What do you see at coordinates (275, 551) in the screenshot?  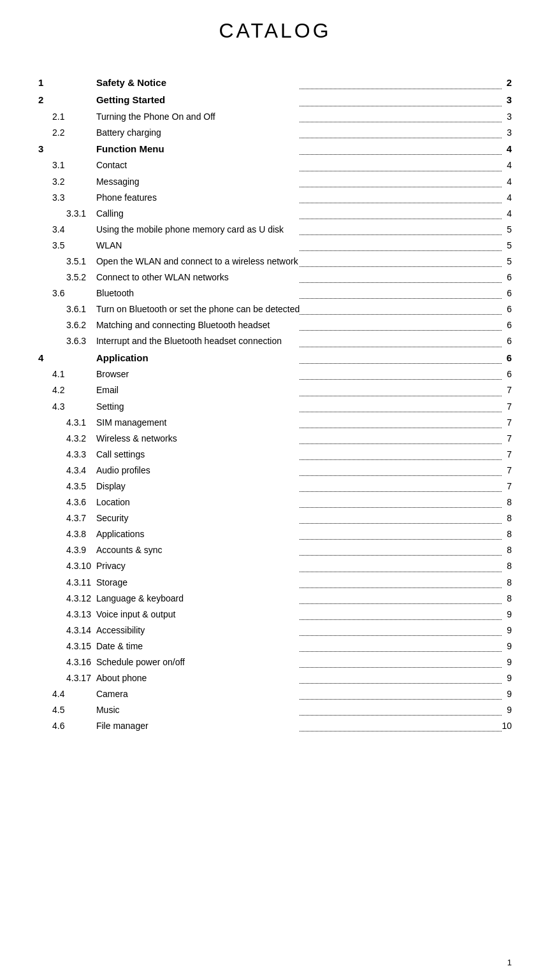 I see `toc-row: 4.3.9 Accounts & sync 8` at bounding box center [275, 551].